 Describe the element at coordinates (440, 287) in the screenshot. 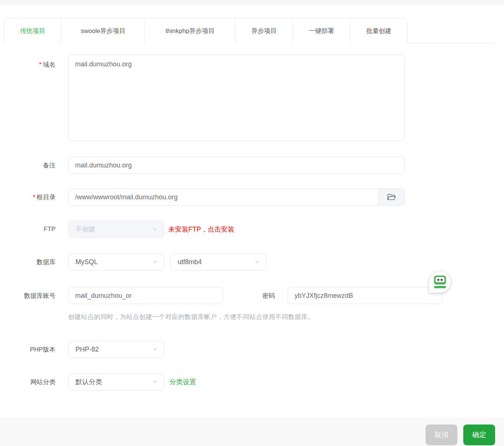

I see `robot-base` at that location.